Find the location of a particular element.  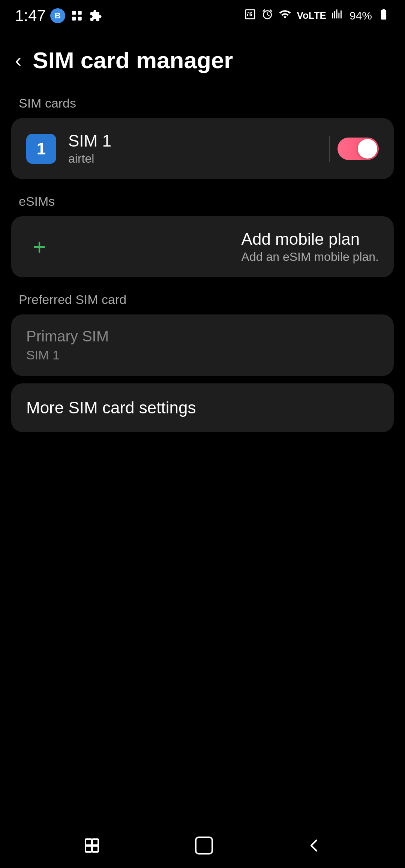

sim1-toggle-knob is located at coordinates (368, 149).